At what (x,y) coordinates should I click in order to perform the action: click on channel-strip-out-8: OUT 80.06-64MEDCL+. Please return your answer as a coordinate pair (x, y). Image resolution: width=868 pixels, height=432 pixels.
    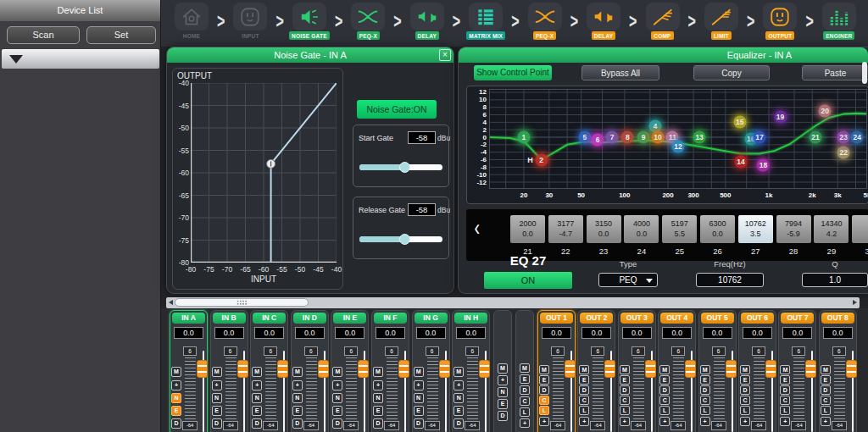
    Looking at the image, I should click on (837, 371).